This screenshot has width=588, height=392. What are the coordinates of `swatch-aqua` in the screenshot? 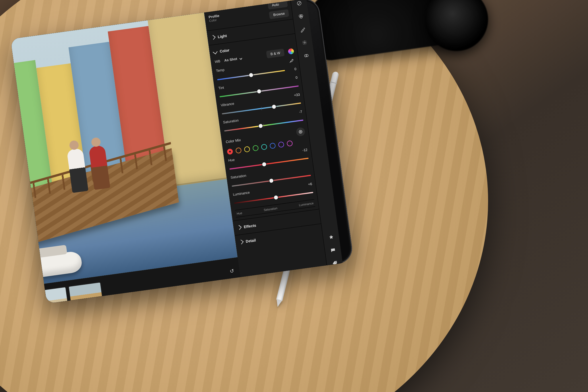 It's located at (264, 147).